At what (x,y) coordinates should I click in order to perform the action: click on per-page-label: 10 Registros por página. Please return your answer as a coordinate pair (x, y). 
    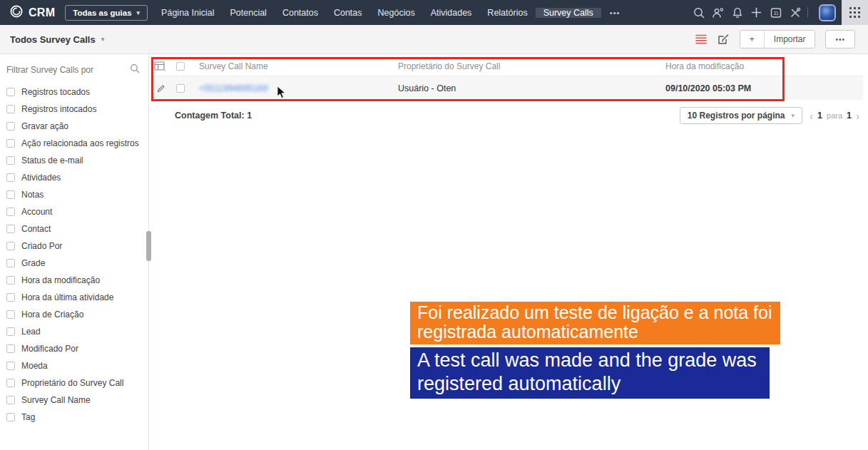
    Looking at the image, I should click on (736, 116).